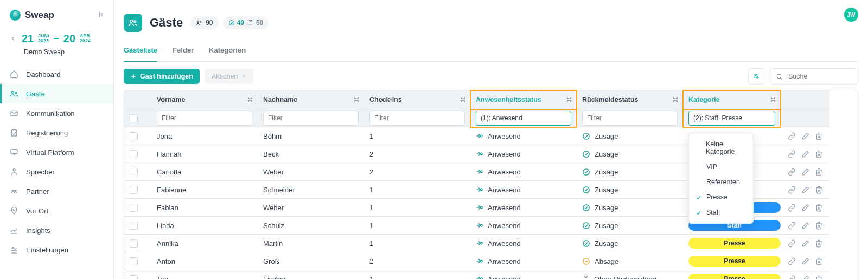 The width and height of the screenshot is (868, 279). I want to click on select-all, so click(138, 118).